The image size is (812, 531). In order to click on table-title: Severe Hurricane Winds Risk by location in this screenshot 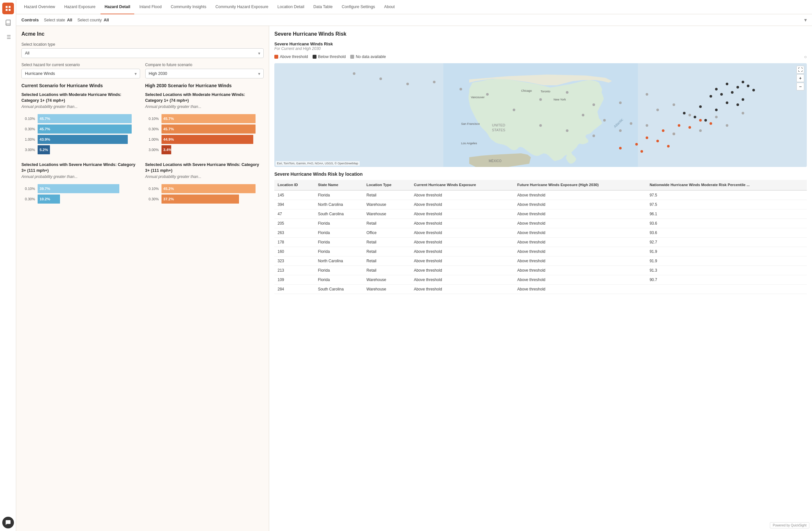, I will do `click(540, 174)`.